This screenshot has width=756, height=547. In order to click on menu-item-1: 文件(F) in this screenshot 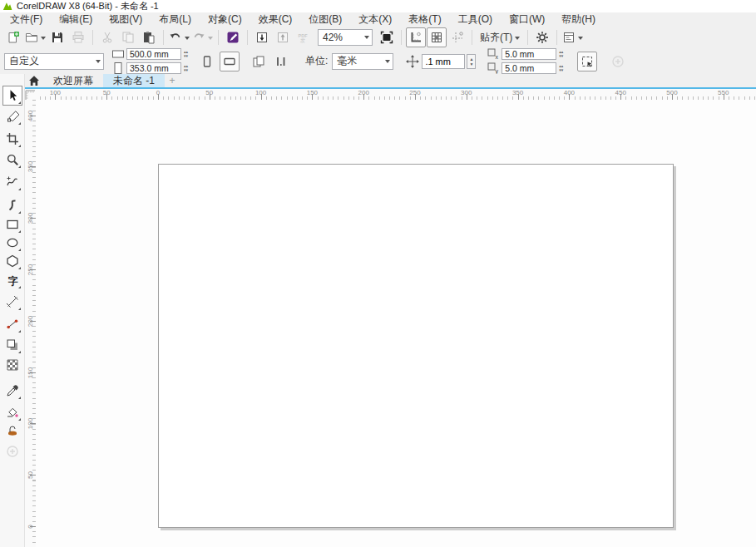, I will do `click(27, 20)`.